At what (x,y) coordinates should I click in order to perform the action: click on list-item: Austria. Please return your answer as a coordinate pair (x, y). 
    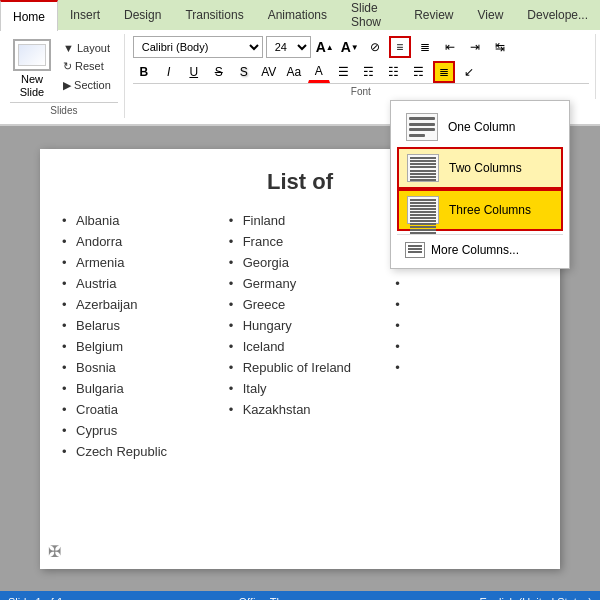
    Looking at the image, I should click on (134, 284).